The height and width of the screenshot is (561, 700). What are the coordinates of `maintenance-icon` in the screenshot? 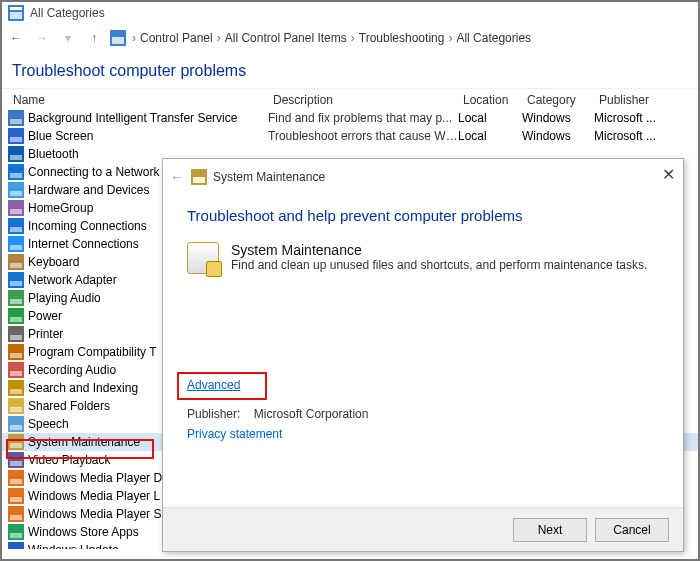 It's located at (203, 258).